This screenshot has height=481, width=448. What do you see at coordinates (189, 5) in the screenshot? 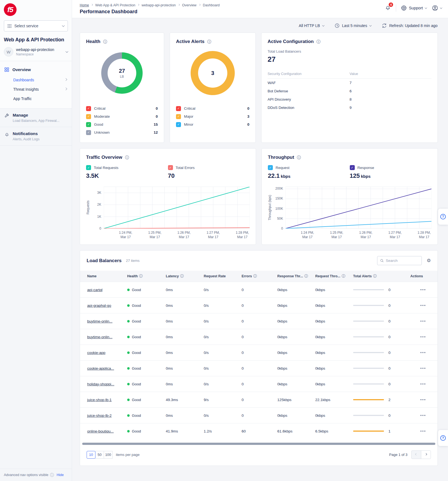
I see `breadcrumb-item: Overview` at bounding box center [189, 5].